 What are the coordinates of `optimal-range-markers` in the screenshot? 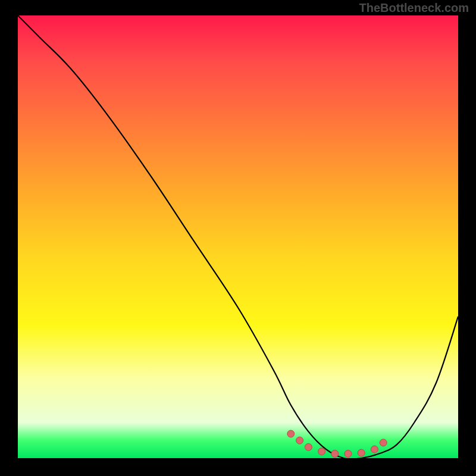 It's located at (337, 444).